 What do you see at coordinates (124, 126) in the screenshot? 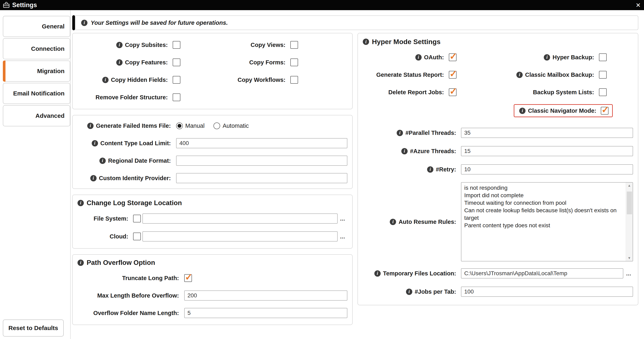
I see `generate-failed-items-label: Generate Failed Items File:` at bounding box center [124, 126].